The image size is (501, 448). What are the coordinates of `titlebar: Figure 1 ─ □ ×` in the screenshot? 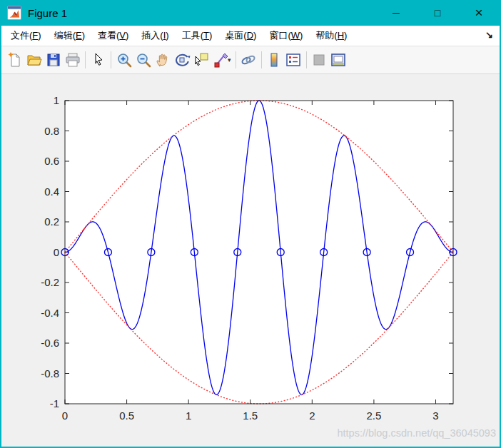 It's located at (250, 13).